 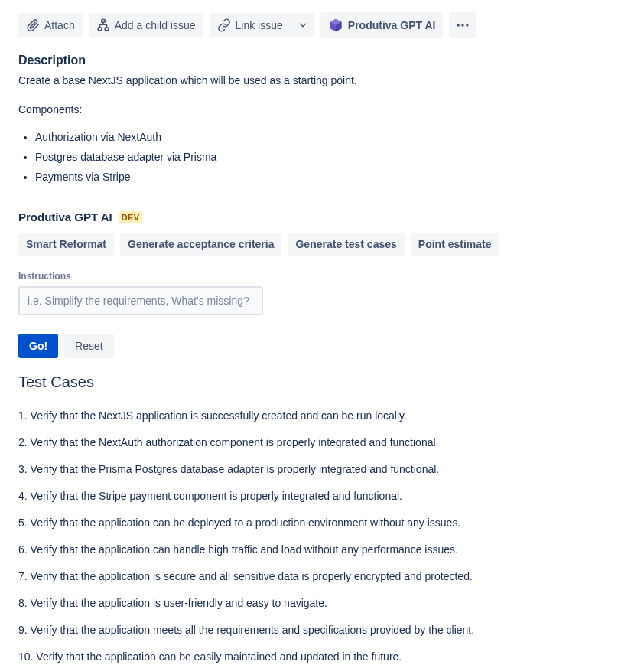 I want to click on attach-button: Attach, so click(x=50, y=25).